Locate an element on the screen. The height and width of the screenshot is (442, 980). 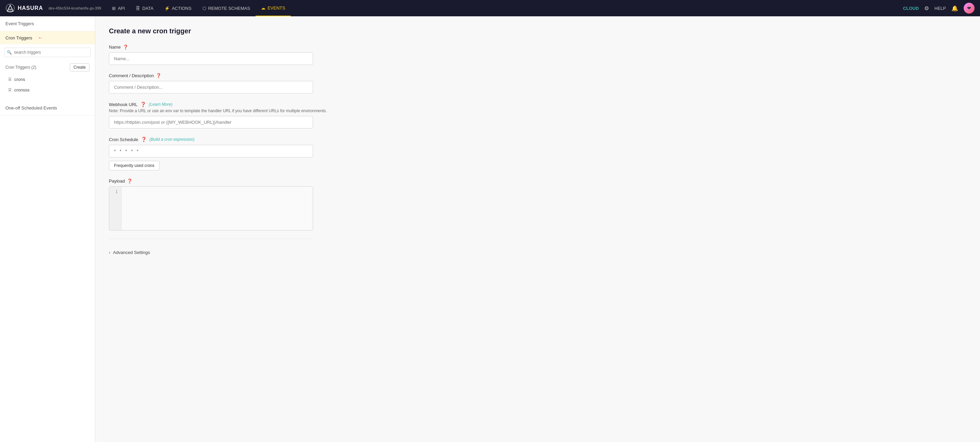
one-off-header: One-off Scheduled Events is located at coordinates (48, 108).